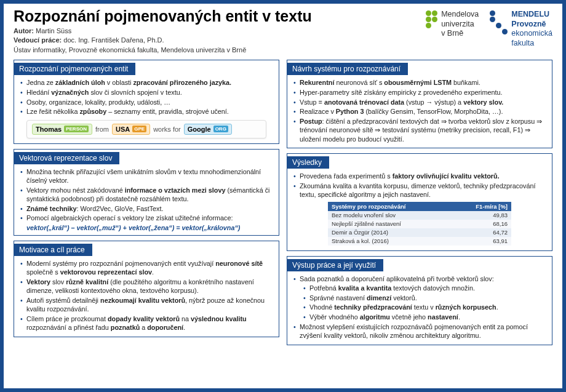  What do you see at coordinates (53, 250) in the screenshot?
I see `section-title-mot: Motivace a cíl práce` at bounding box center [53, 250].